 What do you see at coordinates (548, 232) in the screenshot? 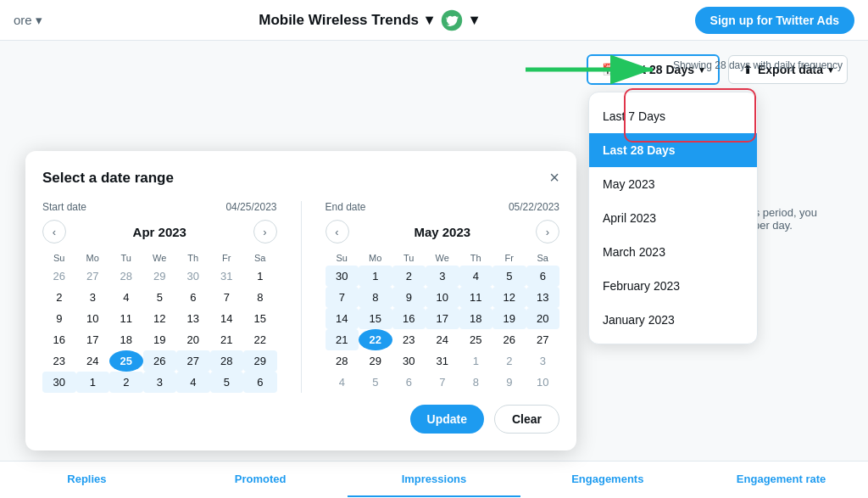
I see `cal-right-next-button: ›` at bounding box center [548, 232].